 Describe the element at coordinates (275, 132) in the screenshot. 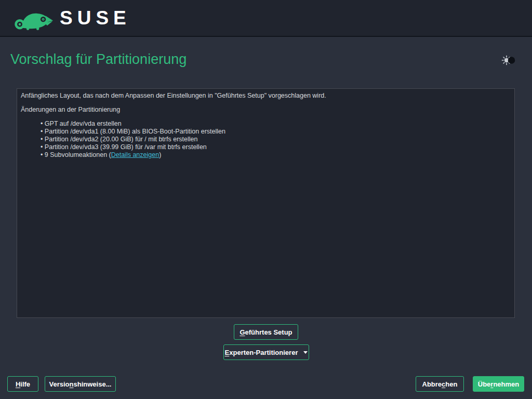

I see `action-item: Partition /dev/vda1 (8.00 MiB) als BIOS-…` at that location.